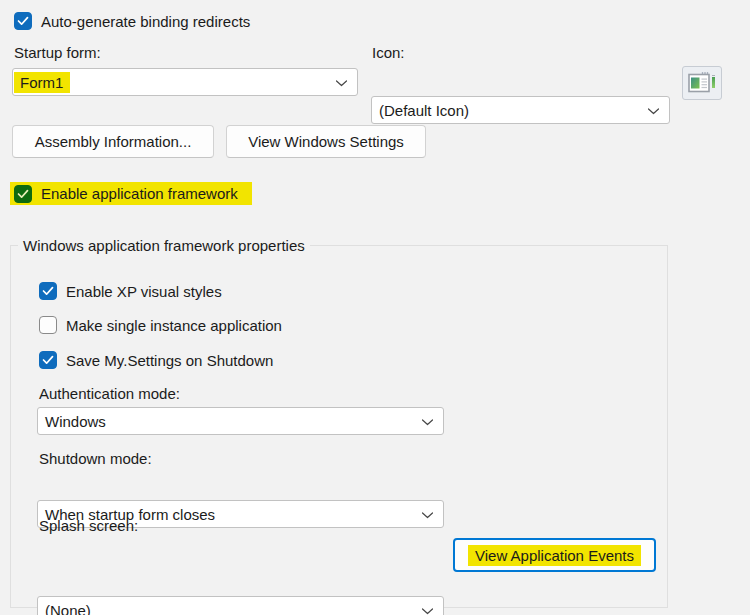 This screenshot has height=615, width=750. What do you see at coordinates (113, 142) in the screenshot?
I see `assembly-information-button: Assembly Information...` at bounding box center [113, 142].